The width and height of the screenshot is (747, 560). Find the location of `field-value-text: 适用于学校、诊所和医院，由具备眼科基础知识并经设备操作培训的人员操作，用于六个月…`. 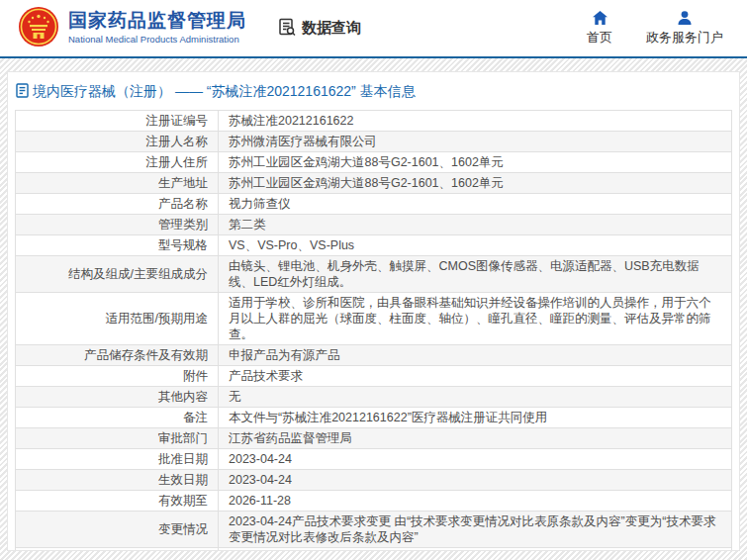

field-value-text: 适用于学校、诊所和医院，由具备眼科基础知识并经设备操作培训的人员操作，用于六个月… is located at coordinates (470, 319).